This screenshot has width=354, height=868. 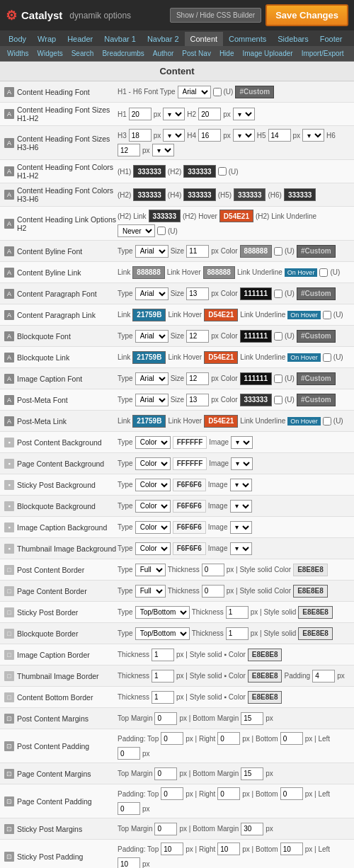 What do you see at coordinates (83, 54) in the screenshot?
I see `nav-tab2-search: Search` at bounding box center [83, 54].